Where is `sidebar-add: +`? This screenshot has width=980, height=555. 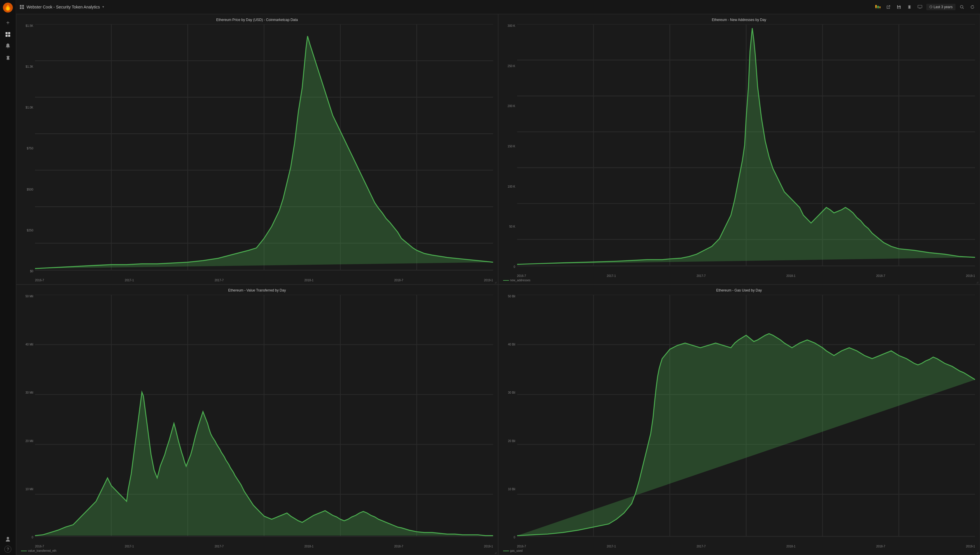
sidebar-add: + is located at coordinates (8, 23).